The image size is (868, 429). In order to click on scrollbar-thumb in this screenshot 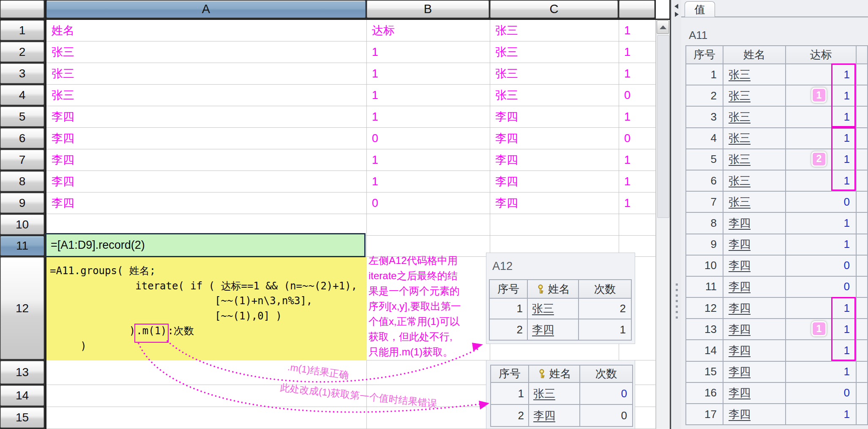, I will do `click(663, 126)`.